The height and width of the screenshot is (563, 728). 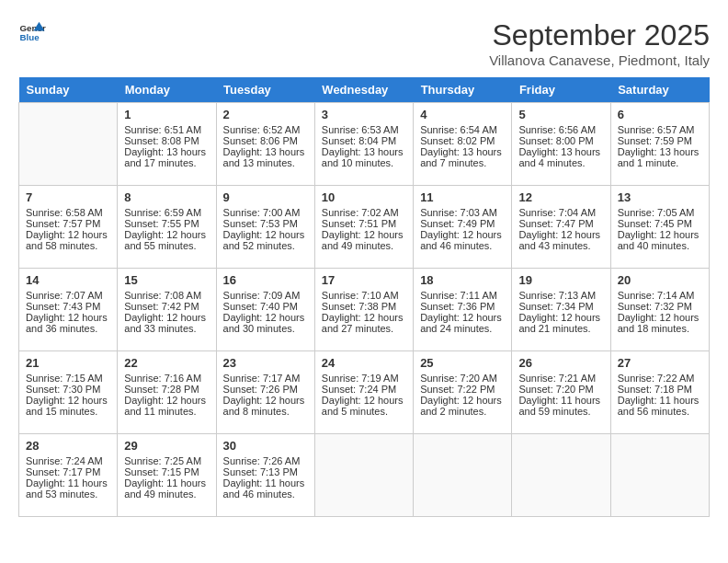 I want to click on sunrise-text: Sunrise: 6:59 AM, so click(x=166, y=213).